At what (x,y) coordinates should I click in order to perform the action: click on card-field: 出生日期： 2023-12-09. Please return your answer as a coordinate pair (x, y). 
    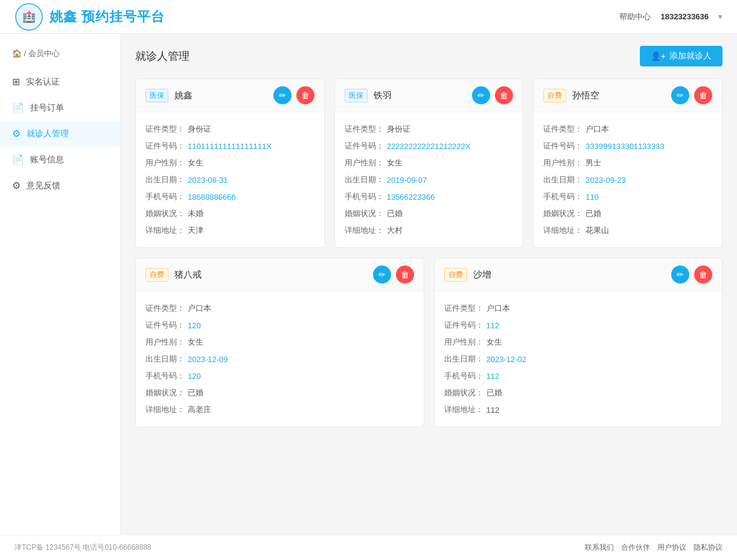
    Looking at the image, I should click on (280, 359).